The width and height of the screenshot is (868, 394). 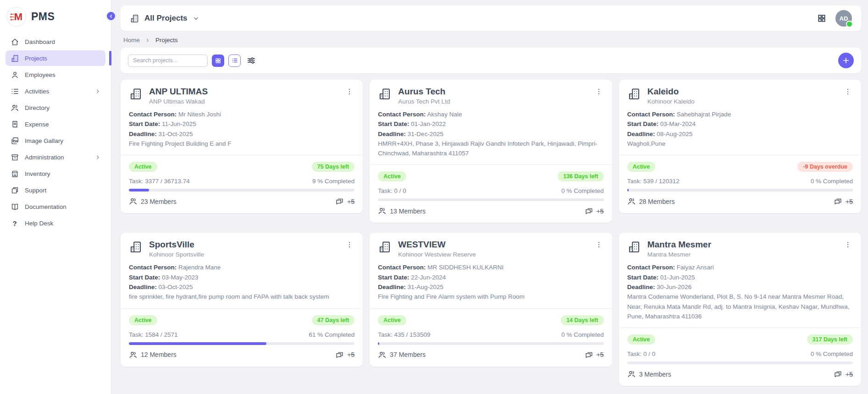 What do you see at coordinates (242, 300) in the screenshot?
I see `project-card-sportsville: SportsVille Kohinoor Sportsville Contact…` at bounding box center [242, 300].